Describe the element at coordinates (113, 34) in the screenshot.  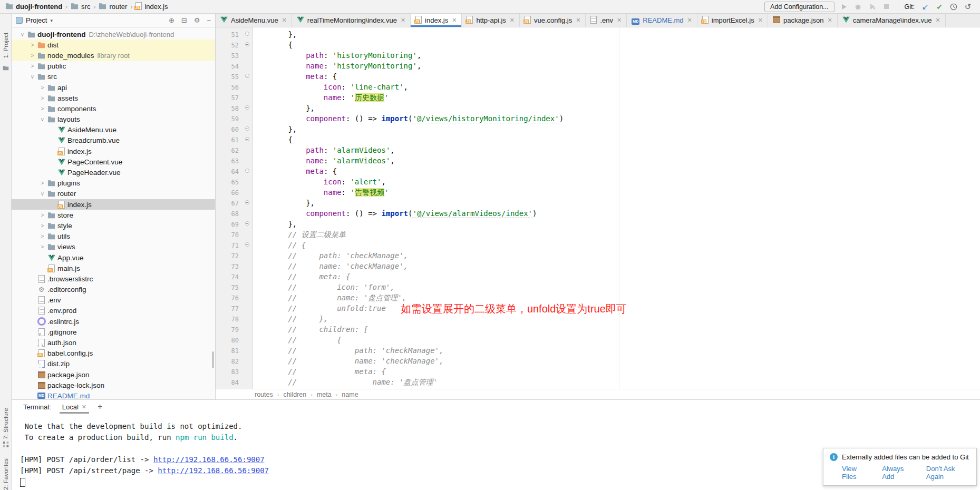
I see `tree-item-duoji-frontend: ∨duoji-frontendD:\zheheWeb\duoji-fronten…` at that location.